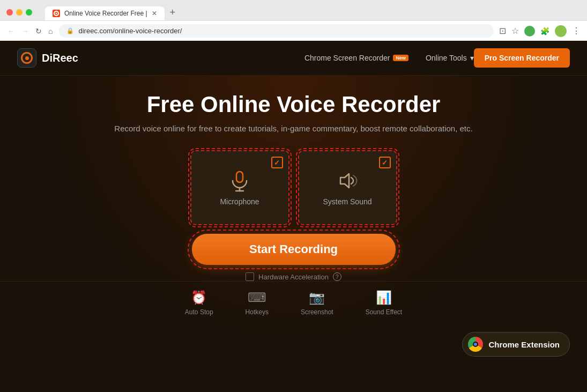  I want to click on tab-favicon, so click(56, 13).